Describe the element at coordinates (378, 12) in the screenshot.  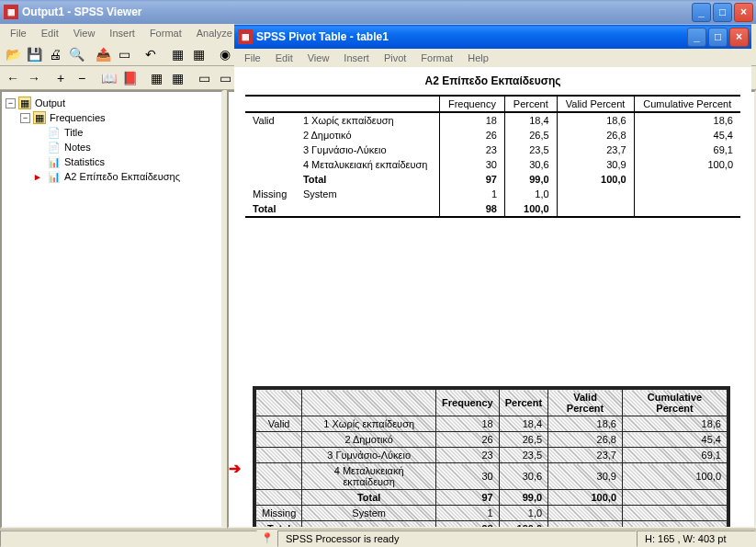
I see `main-titlebar: ▦ Output1 - SPSS Viewer _ □ ×` at that location.